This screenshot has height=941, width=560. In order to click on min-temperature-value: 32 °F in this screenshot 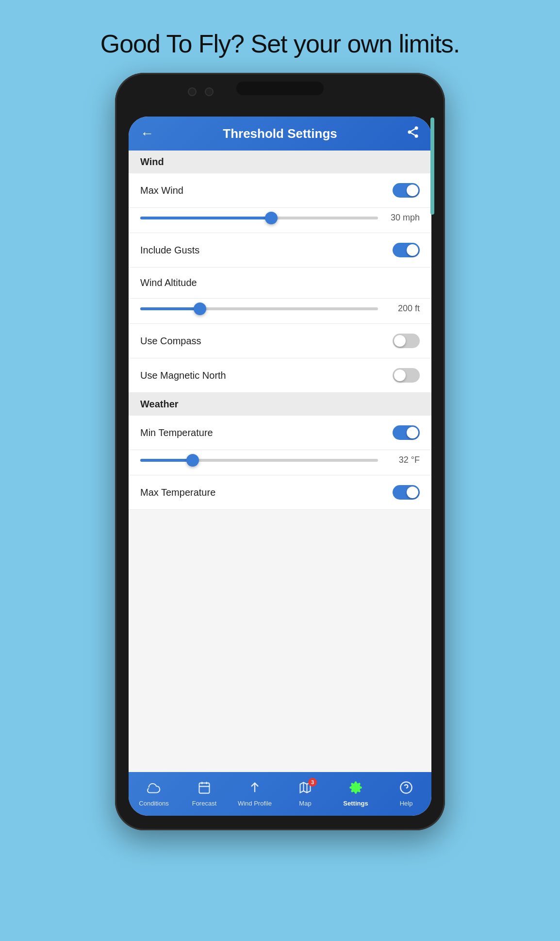, I will do `click(403, 460)`.